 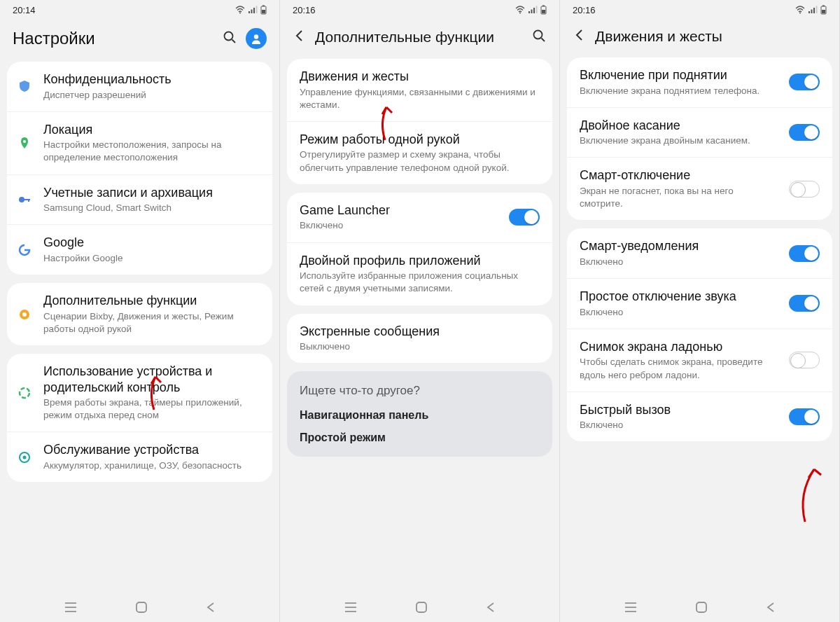 What do you see at coordinates (700, 188) in the screenshot?
I see `row-smartstay: Смарт-отключение Экран не погаснет, пока…` at bounding box center [700, 188].